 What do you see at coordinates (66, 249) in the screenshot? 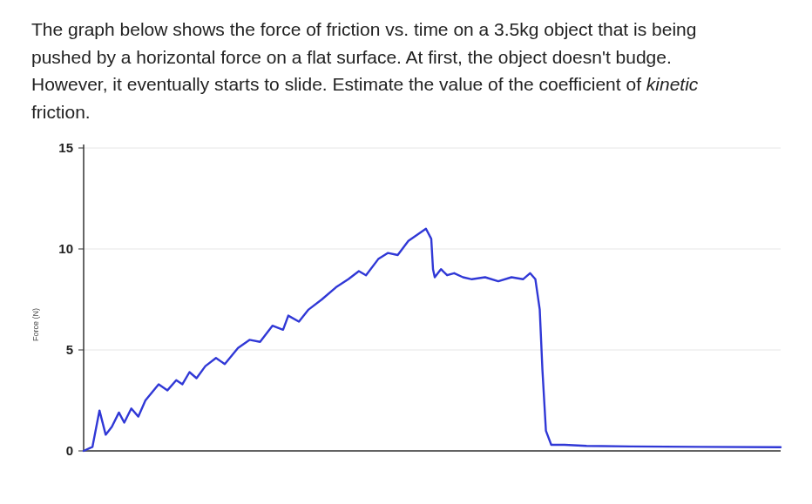
I see `y-tick-label: 10` at bounding box center [66, 249].